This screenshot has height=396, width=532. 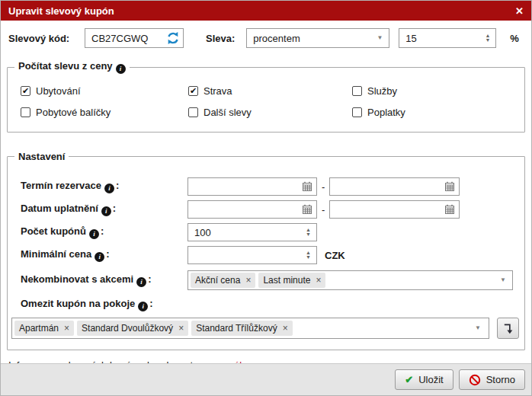 What do you see at coordinates (266, 11) in the screenshot?
I see `dialog-titlebar: Upravit slevový kupón ✕` at bounding box center [266, 11].